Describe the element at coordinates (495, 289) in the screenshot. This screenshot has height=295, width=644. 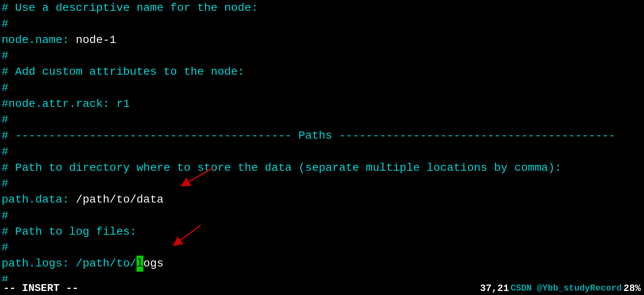
I see `cursor-position: 37,21` at that location.